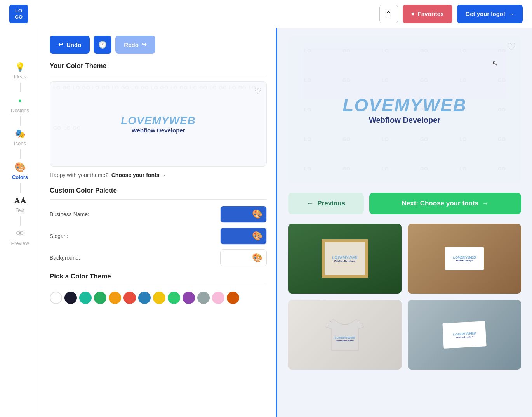  What do you see at coordinates (345, 259) in the screenshot?
I see `mockup-card-frame: LOVEMYWEB Webflow Developer` at bounding box center [345, 259].